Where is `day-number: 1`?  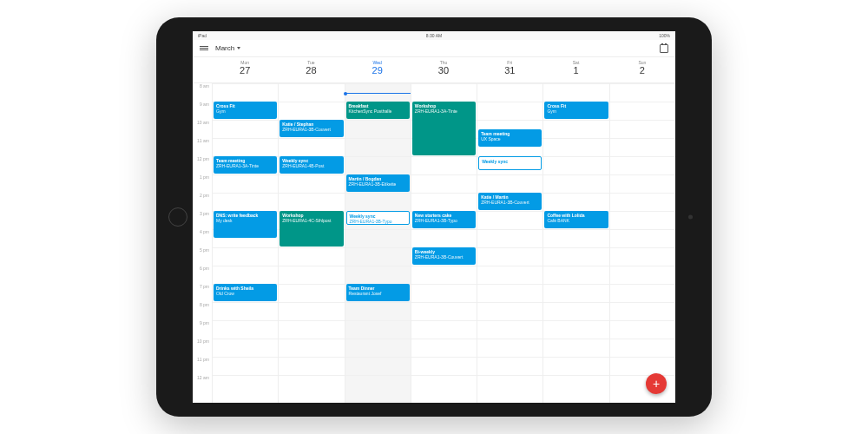 day-number: 1 is located at coordinates (575, 70).